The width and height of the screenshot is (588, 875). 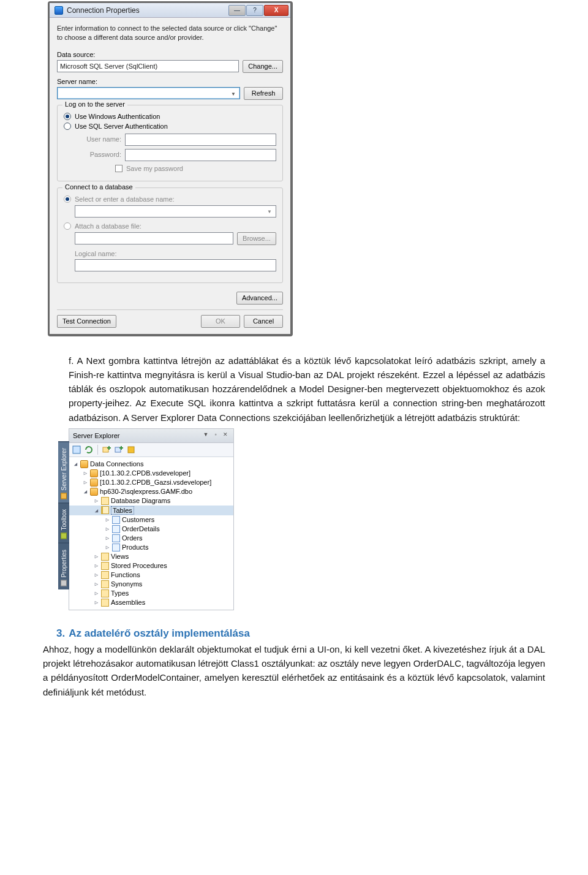 I want to click on server-name-combo: ▼, so click(x=148, y=93).